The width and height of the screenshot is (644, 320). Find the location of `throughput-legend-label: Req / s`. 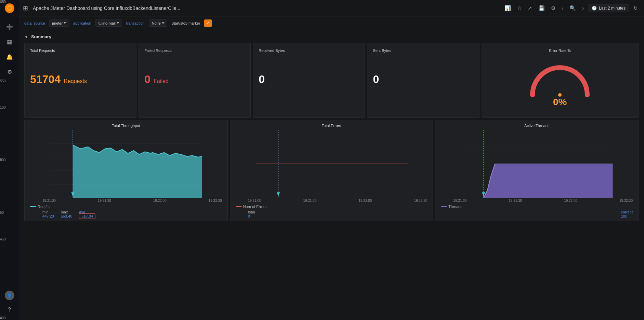

throughput-legend-label: Req / s is located at coordinates (44, 207).